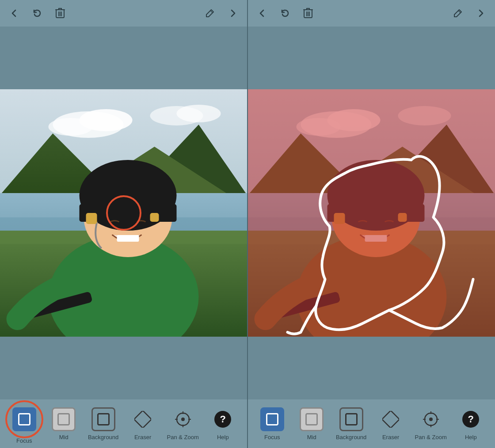  What do you see at coordinates (371, 424) in the screenshot?
I see `right-bottom-toolbar: Focus Mid Background Eraser` at bounding box center [371, 424].